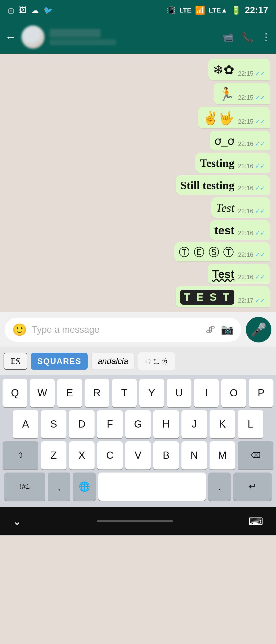 The height and width of the screenshot is (644, 276). I want to click on key-enter: ↵, so click(252, 487).